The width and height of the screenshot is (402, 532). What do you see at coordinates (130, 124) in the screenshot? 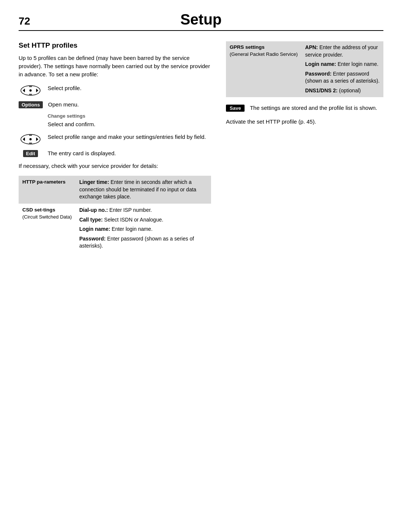
I see `step-3: Select and confirm.` at bounding box center [130, 124].